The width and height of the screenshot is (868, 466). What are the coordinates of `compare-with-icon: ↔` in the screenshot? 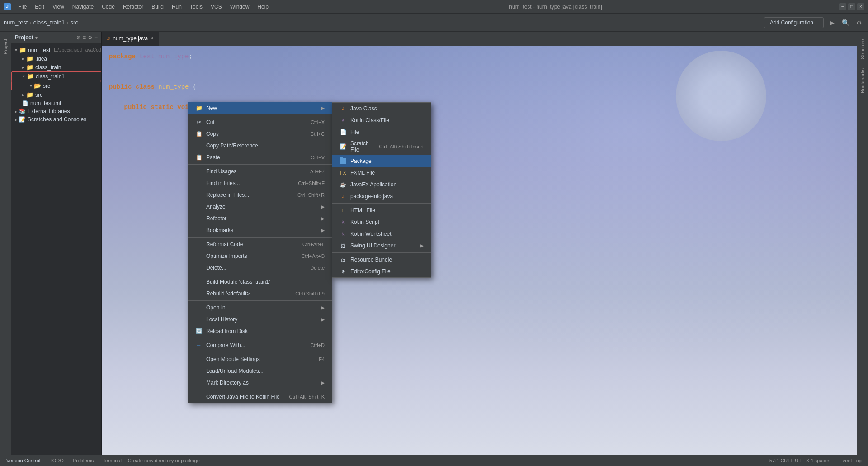 It's located at (199, 345).